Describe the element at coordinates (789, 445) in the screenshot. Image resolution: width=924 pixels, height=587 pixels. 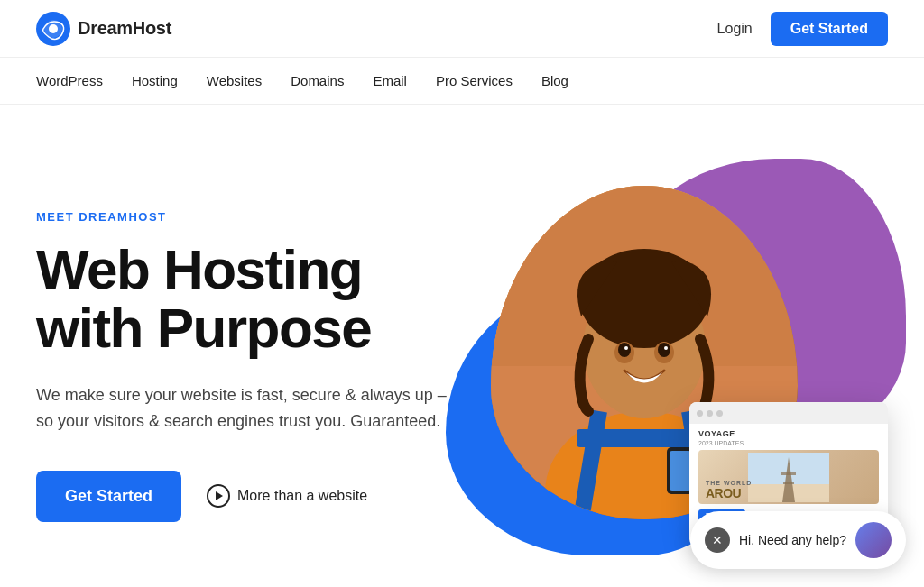
I see `card-subtitle: 2023 UPDATES` at that location.